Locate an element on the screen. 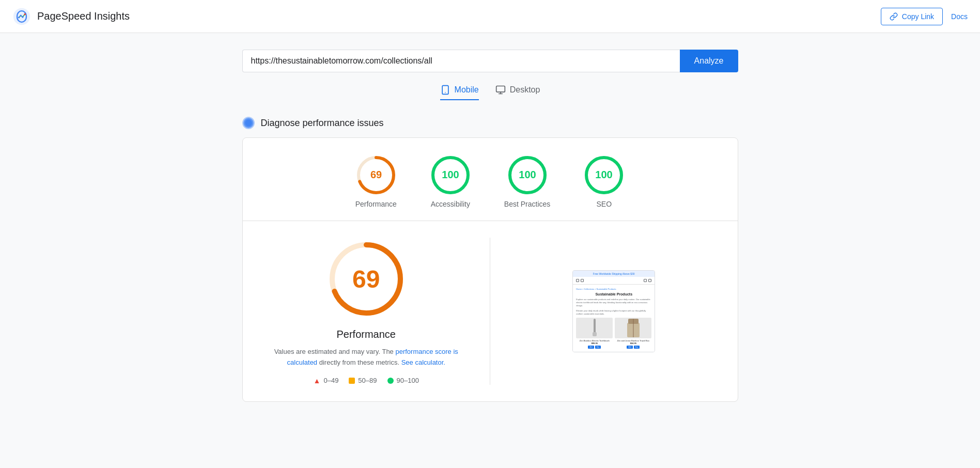 The width and height of the screenshot is (980, 468). mockup-nav-icons is located at coordinates (580, 280).